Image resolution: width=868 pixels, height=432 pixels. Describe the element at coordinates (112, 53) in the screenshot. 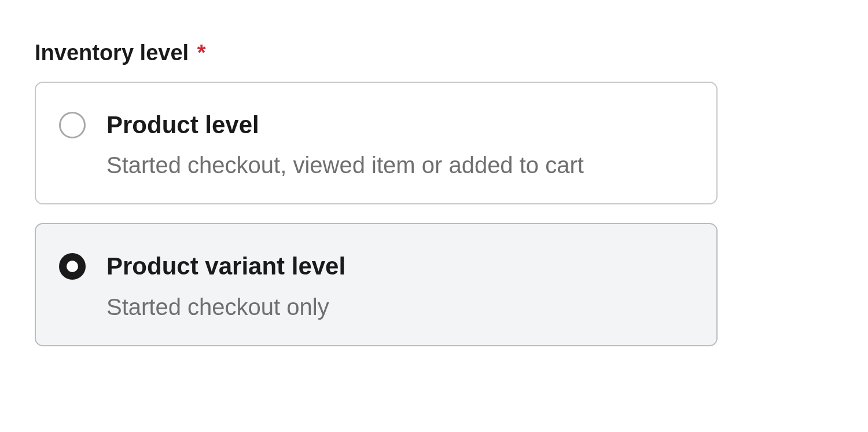

I see `inventory-level-label-text: Inventory level` at that location.